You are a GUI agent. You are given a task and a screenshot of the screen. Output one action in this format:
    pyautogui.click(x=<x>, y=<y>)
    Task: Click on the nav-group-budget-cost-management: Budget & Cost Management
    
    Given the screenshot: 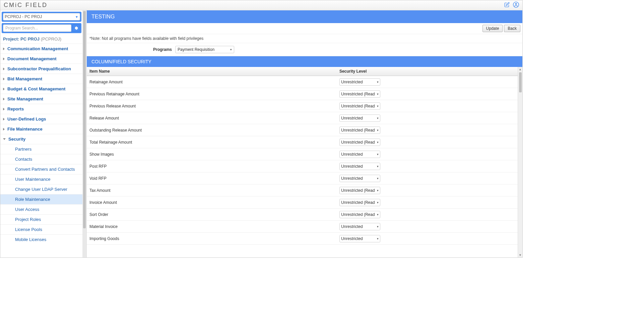 What is the action you would take?
    pyautogui.click(x=42, y=89)
    